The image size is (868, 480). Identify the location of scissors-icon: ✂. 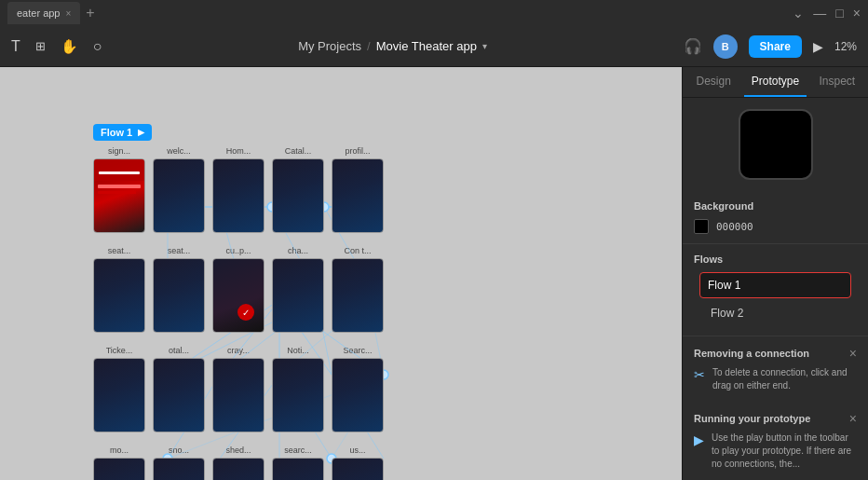
(699, 375).